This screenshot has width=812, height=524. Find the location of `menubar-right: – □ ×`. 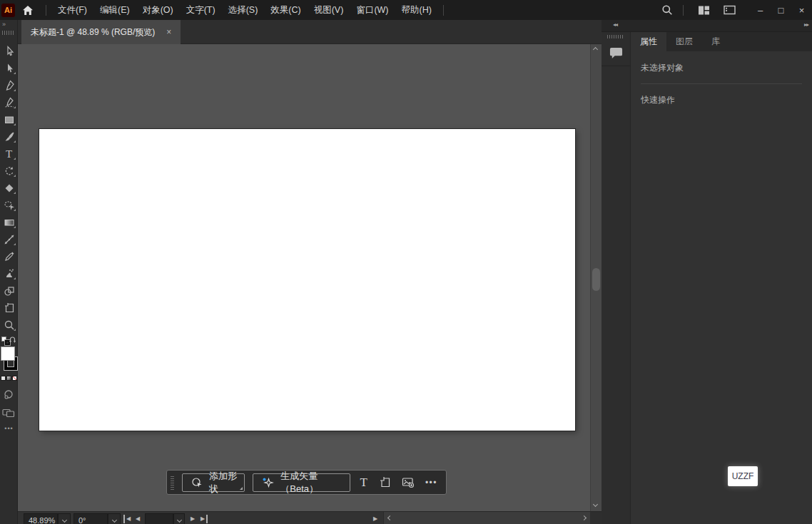

menubar-right: – □ × is located at coordinates (734, 10).